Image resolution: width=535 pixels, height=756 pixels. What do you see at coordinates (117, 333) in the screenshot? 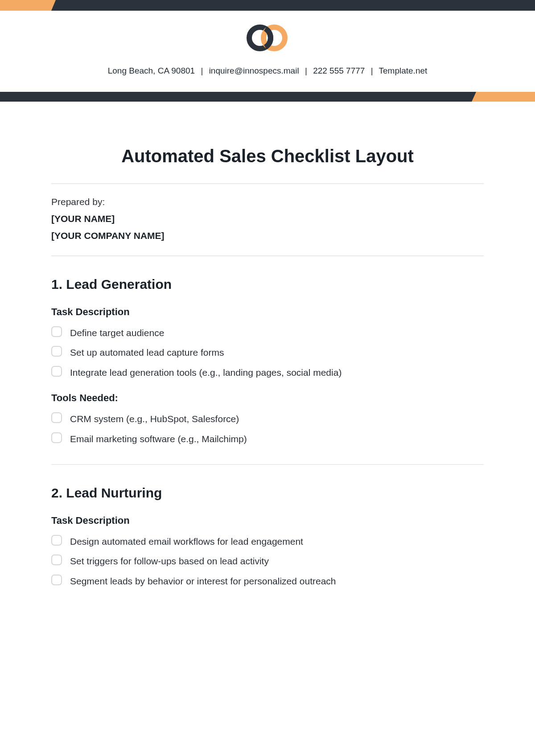
I see `checklist-text: Define target audience` at bounding box center [117, 333].